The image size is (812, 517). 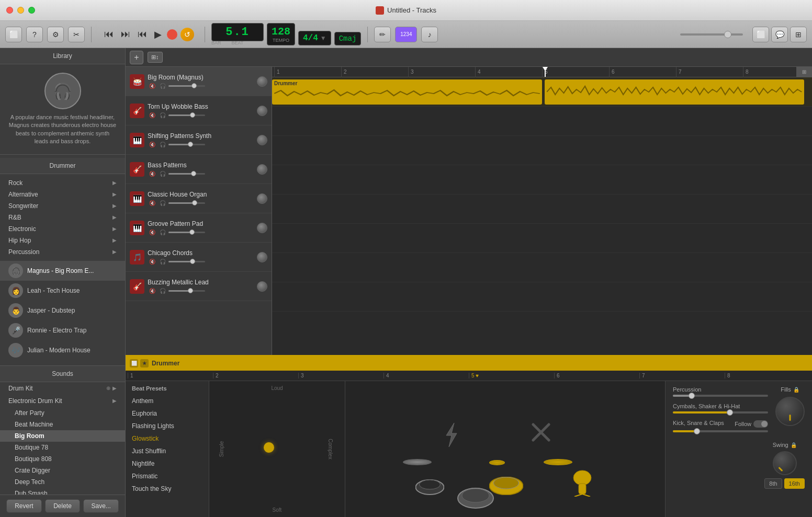 I want to click on track-row-1: 🎸 Torn Up Wobble Bass 🔇 🎧, so click(x=199, y=111).